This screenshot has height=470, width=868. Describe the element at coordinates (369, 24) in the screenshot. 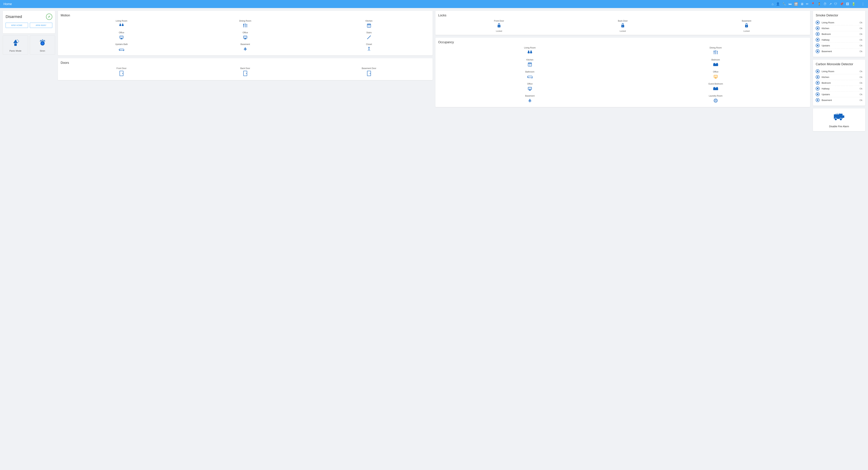

I see `motion-kitchen: Kitchen` at that location.